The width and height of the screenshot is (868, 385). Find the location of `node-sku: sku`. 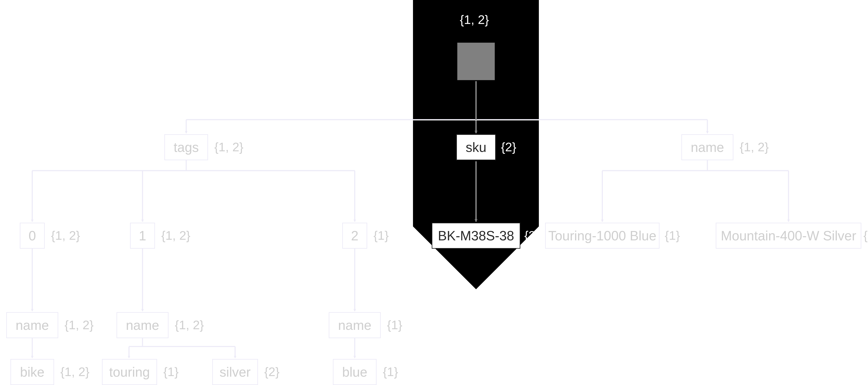

node-sku: sku is located at coordinates (476, 147).